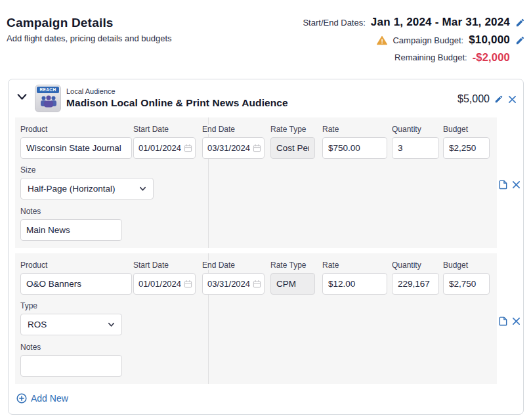  Describe the element at coordinates (474, 99) in the screenshot. I see `card-budget-value: $5,000` at that location.